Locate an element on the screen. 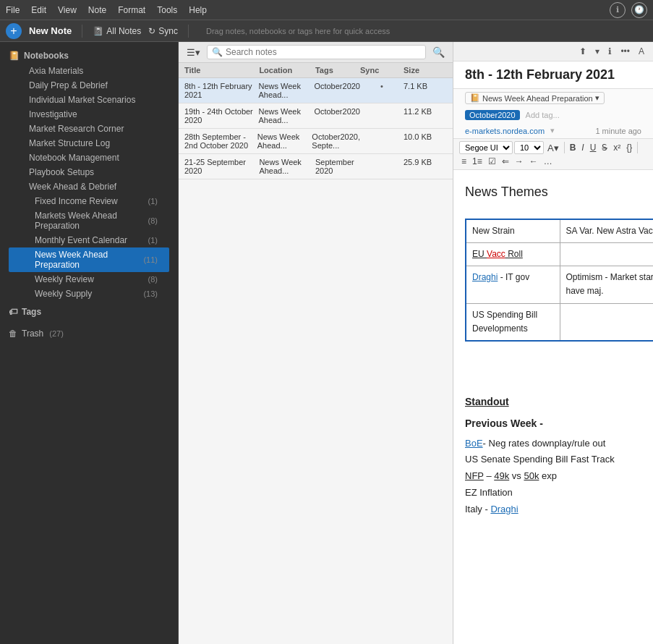  bullet-italy: Italy - Draghi is located at coordinates (553, 509).